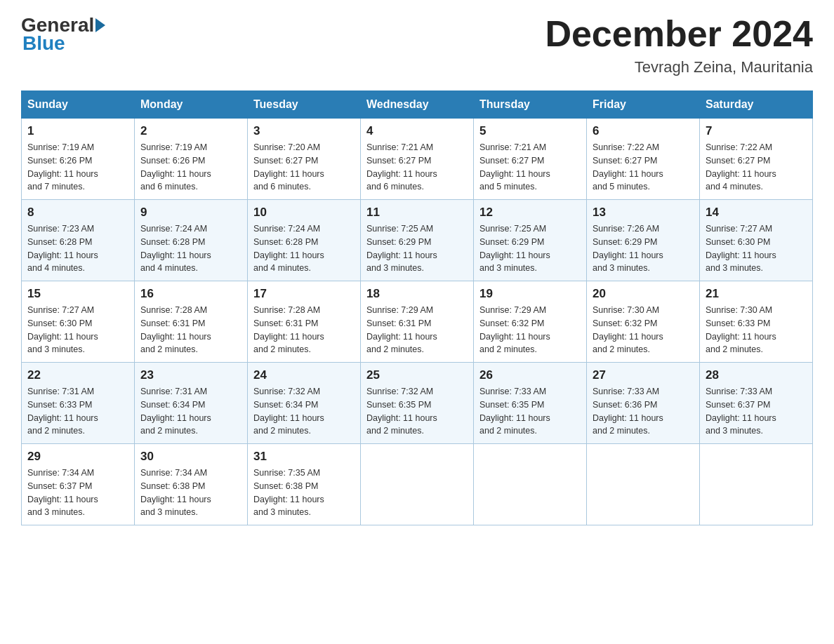 The height and width of the screenshot is (644, 834). Describe the element at coordinates (79, 105) in the screenshot. I see `header-sunday: Sunday` at that location.